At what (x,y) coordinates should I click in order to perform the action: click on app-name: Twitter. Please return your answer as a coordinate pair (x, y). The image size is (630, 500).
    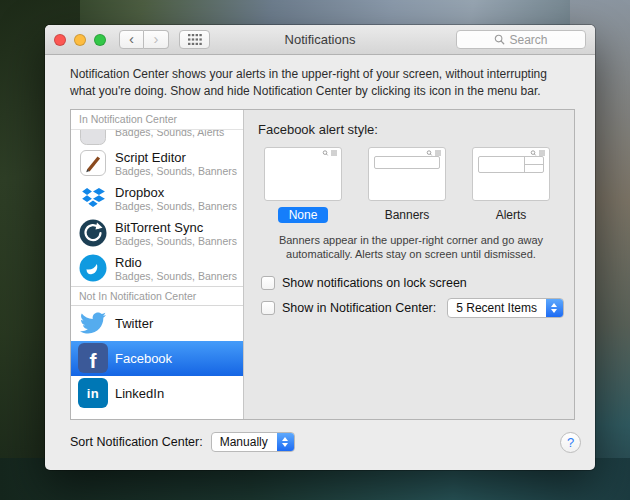
    Looking at the image, I should click on (134, 324).